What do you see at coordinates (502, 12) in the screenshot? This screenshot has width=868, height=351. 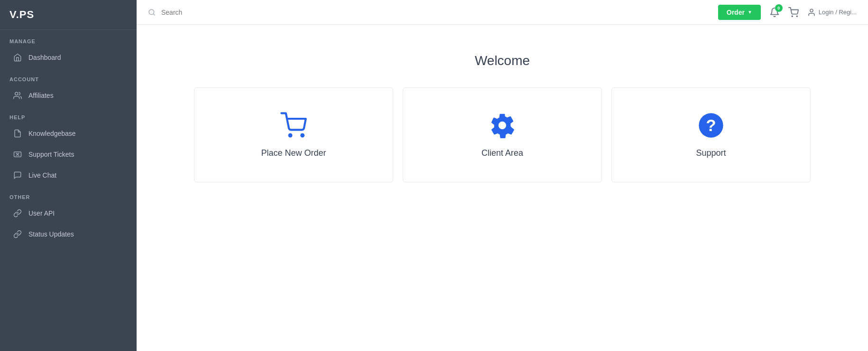 I see `topbar: Order ▼ 0 L` at bounding box center [502, 12].